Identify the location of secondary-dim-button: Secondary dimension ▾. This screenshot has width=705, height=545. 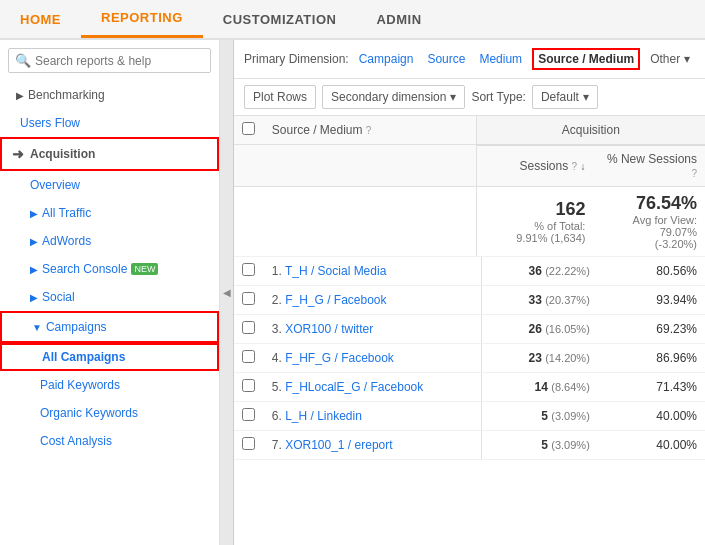
(394, 97).